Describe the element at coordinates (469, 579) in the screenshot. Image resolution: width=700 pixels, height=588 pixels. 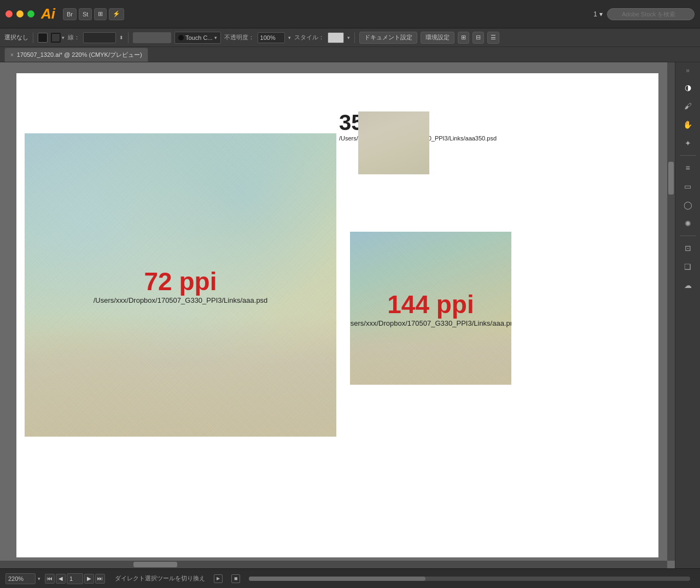
I see `status-scrollbar` at that location.